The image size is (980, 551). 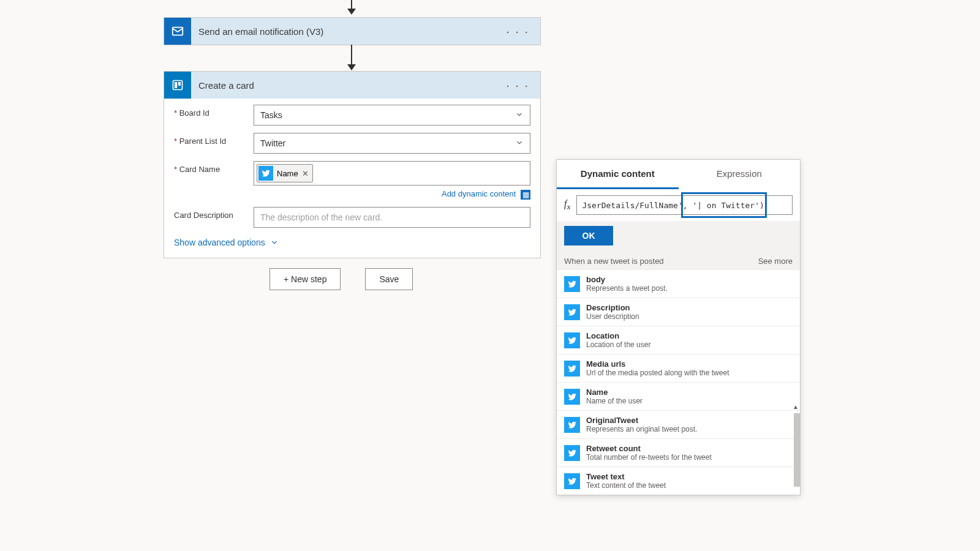 I want to click on dc-item-title: Name, so click(x=614, y=392).